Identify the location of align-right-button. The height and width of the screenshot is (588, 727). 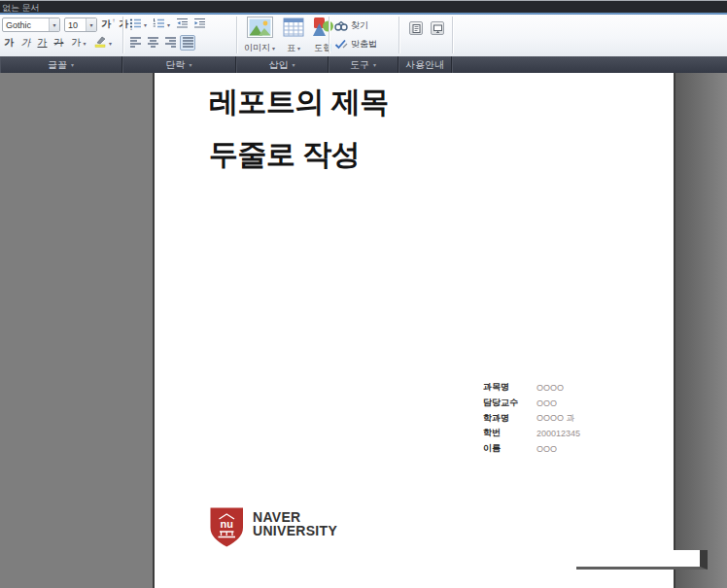
(170, 43).